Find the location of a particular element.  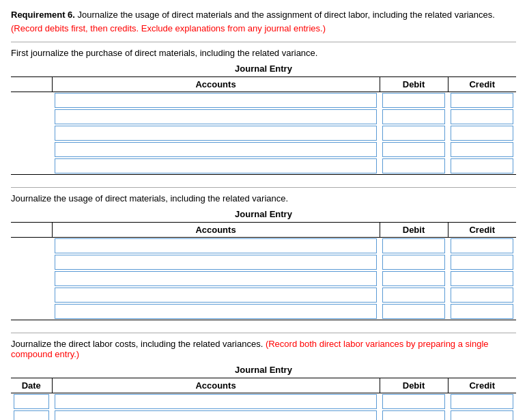

th-date-3: Date is located at coordinates (31, 386).